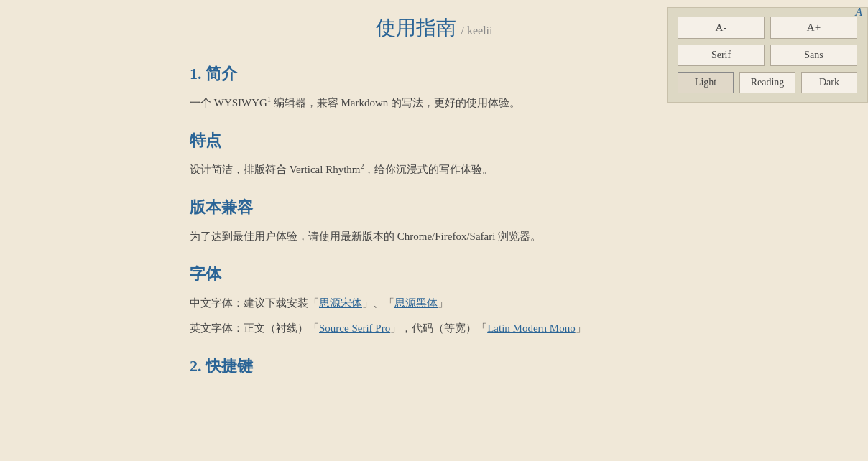  I want to click on serif-button: Serif, so click(721, 55).